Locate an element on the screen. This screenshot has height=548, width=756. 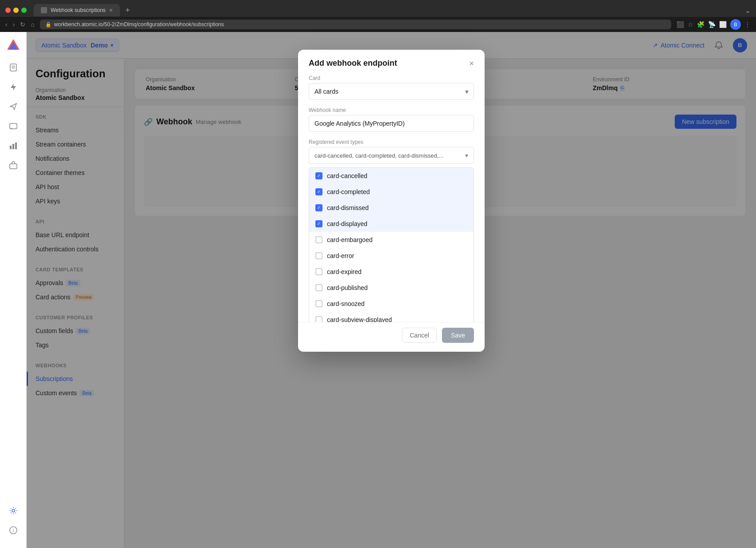
tab-bar: Webhook subscriptions × + ⌄ is located at coordinates (378, 8).